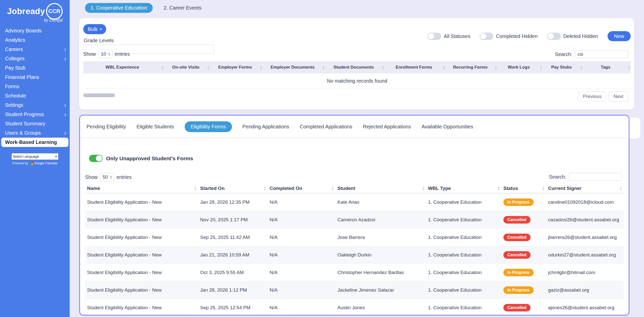 The width and height of the screenshot is (644, 317). What do you see at coordinates (183, 8) in the screenshot?
I see `tab-2-career-events: 2. Career Events` at bounding box center [183, 8].